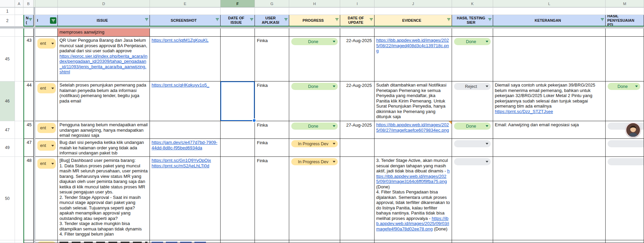 This screenshot has width=644, height=243. I want to click on issue-number-cell, so click(29, 33).